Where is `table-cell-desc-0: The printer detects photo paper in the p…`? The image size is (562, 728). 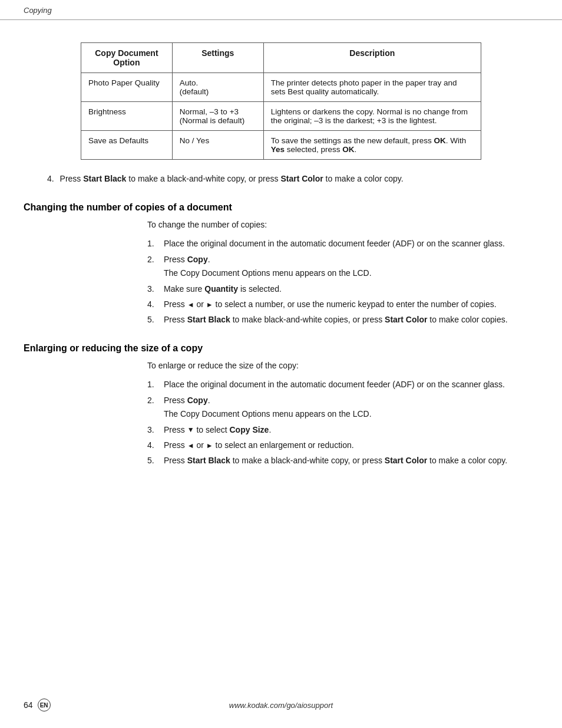
table-cell-desc-0: The printer detects photo paper in the p… is located at coordinates (372, 87).